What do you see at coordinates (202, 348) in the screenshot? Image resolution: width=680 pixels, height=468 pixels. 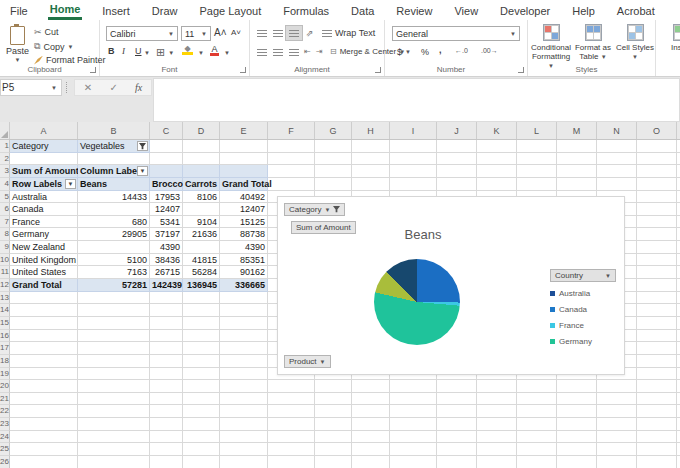 I see `grid-cell-D17` at bounding box center [202, 348].